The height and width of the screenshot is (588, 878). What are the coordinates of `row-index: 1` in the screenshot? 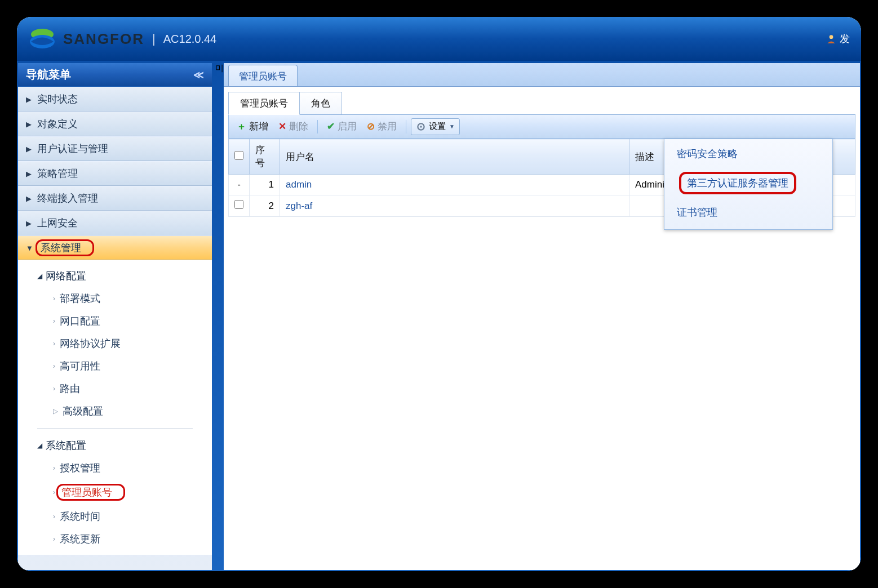 It's located at (265, 185).